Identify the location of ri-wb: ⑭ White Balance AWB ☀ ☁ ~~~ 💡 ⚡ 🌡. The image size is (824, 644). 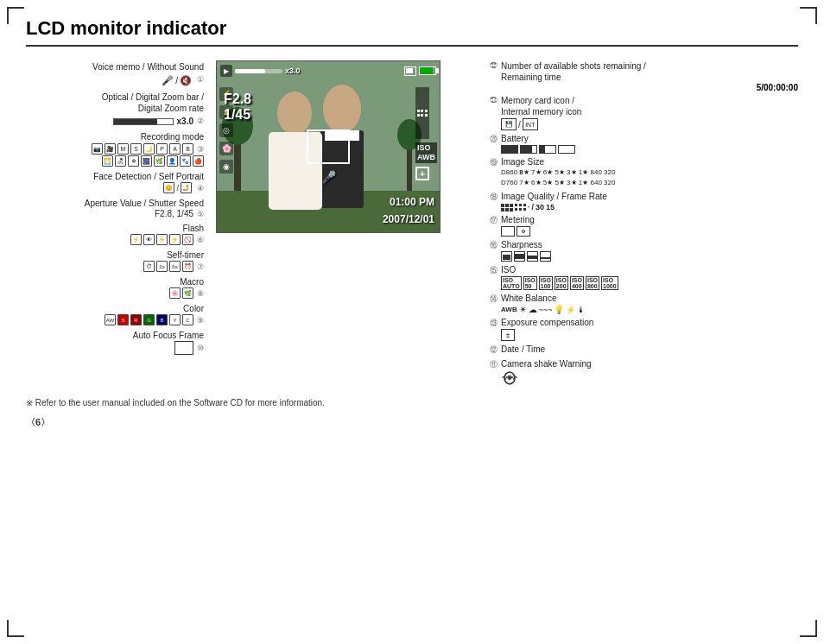
(641, 304).